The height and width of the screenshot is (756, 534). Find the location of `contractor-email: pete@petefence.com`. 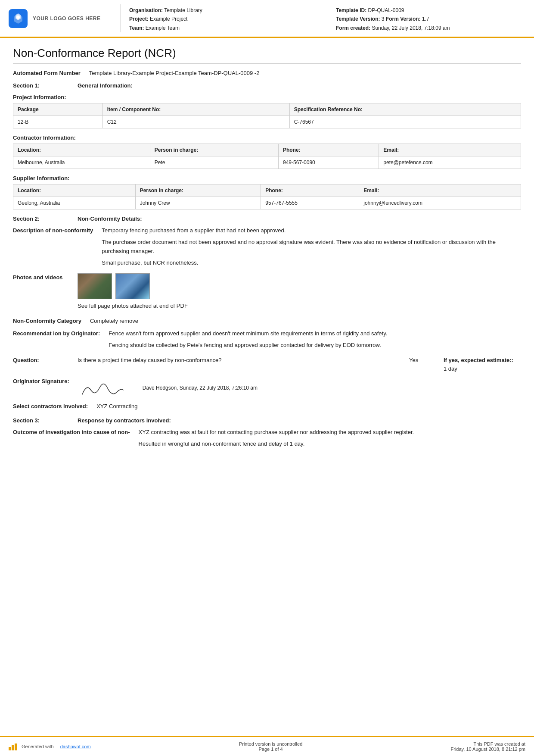

contractor-email: pete@petefence.com is located at coordinates (450, 163).